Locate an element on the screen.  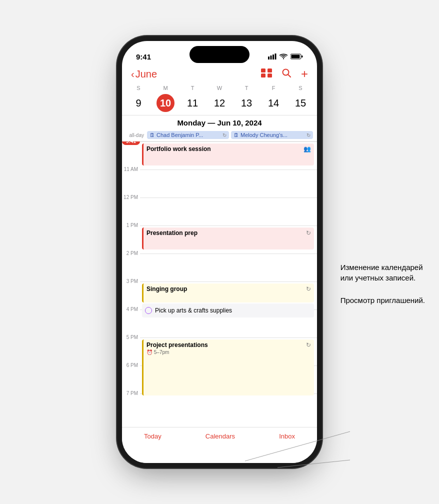
event-project-title: Project presentations is located at coordinates (177, 345).